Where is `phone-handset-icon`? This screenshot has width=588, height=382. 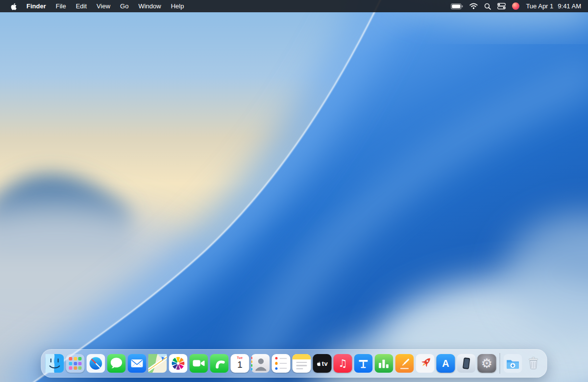
phone-handset-icon is located at coordinates (220, 363).